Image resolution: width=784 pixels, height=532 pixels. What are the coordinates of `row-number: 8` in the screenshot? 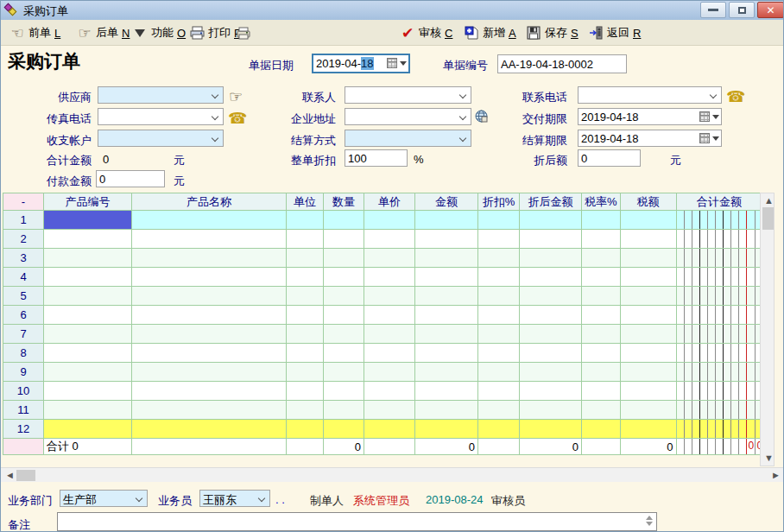 It's located at (24, 353).